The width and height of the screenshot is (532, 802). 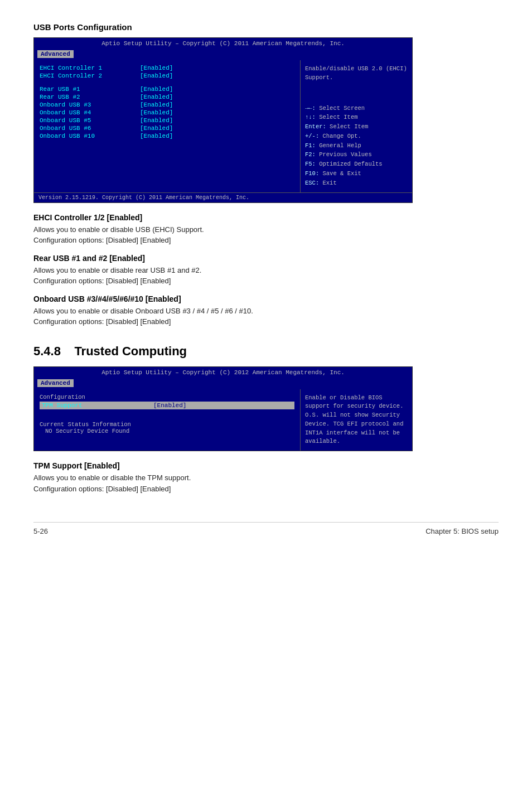 What do you see at coordinates (356, 183) in the screenshot?
I see `key-esc: ESC: Exit` at bounding box center [356, 183].